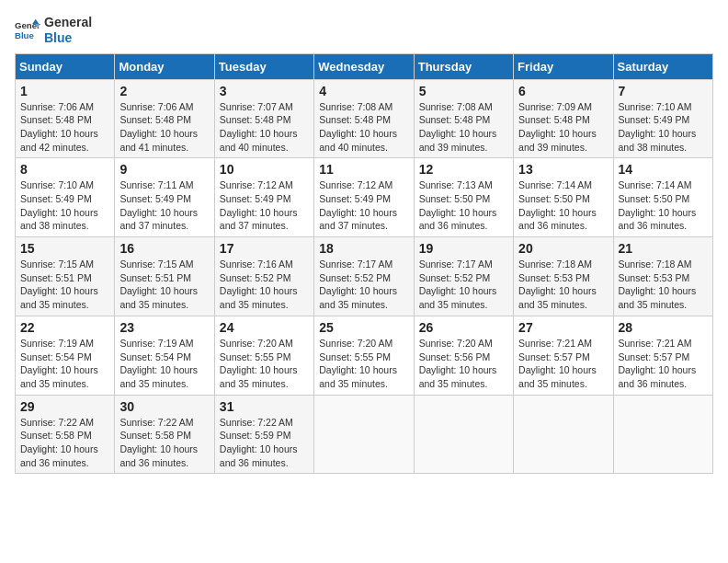 The width and height of the screenshot is (728, 563). Describe the element at coordinates (563, 248) in the screenshot. I see `day-number: 20` at that location.